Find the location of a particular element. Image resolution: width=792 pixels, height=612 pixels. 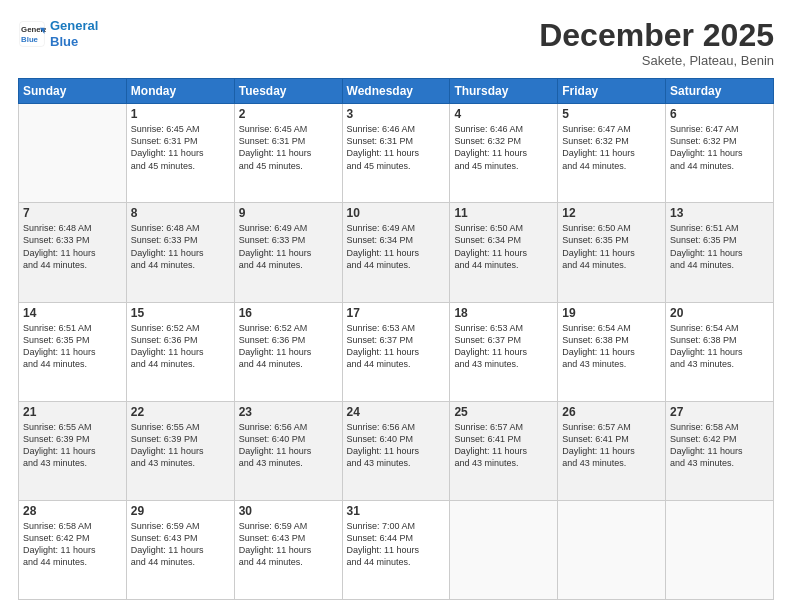

logo: General Blue General Blue is located at coordinates (58, 34).